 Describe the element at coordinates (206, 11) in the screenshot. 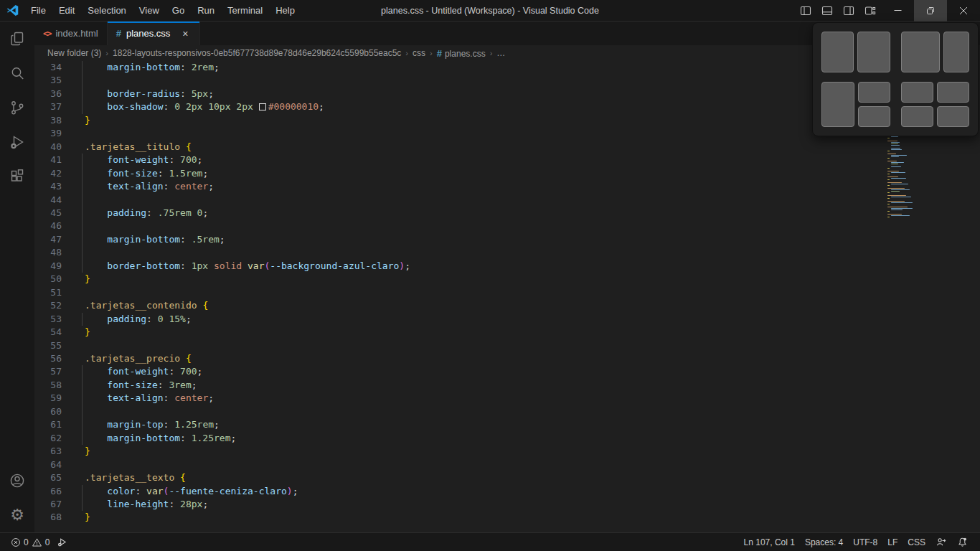

I see `menu-run: Run` at that location.